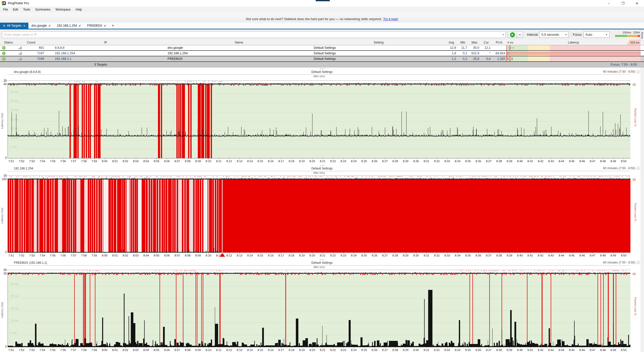 This screenshot has width=644, height=352. Describe the element at coordinates (486, 59) in the screenshot. I see `cur-value: 0,4` at that location.